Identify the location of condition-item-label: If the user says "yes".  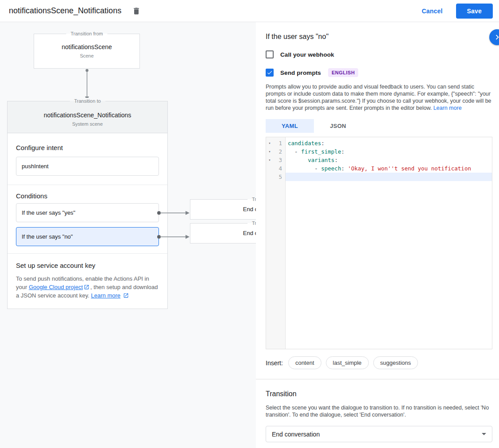
(49, 212).